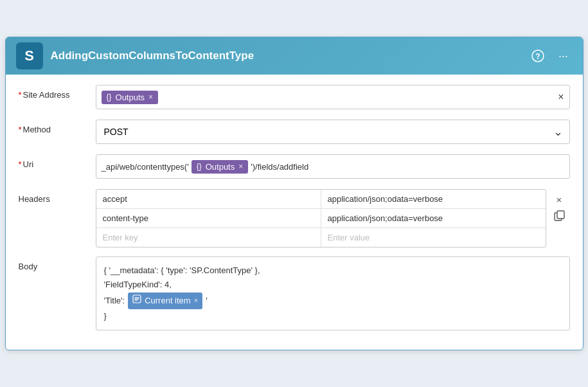 This screenshot has height=387, width=588. What do you see at coordinates (321, 199) in the screenshot?
I see `table-row: accept application/json;odata=verbose` at bounding box center [321, 199].